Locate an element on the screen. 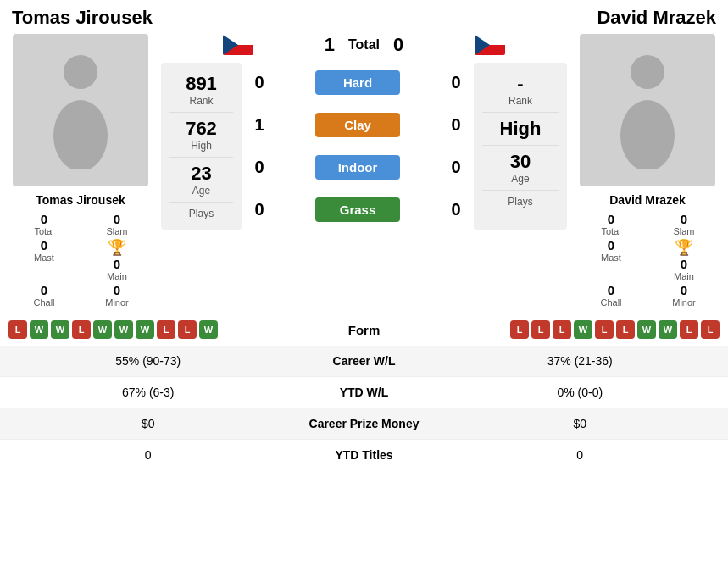 This screenshot has height=577, width=728. left-flag-container is located at coordinates (239, 45).